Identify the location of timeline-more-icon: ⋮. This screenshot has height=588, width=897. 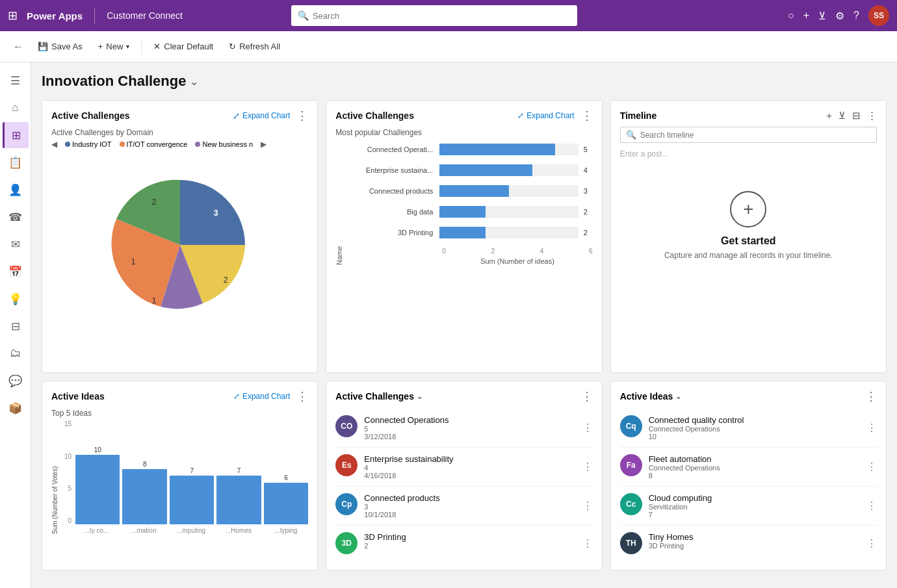
(872, 116).